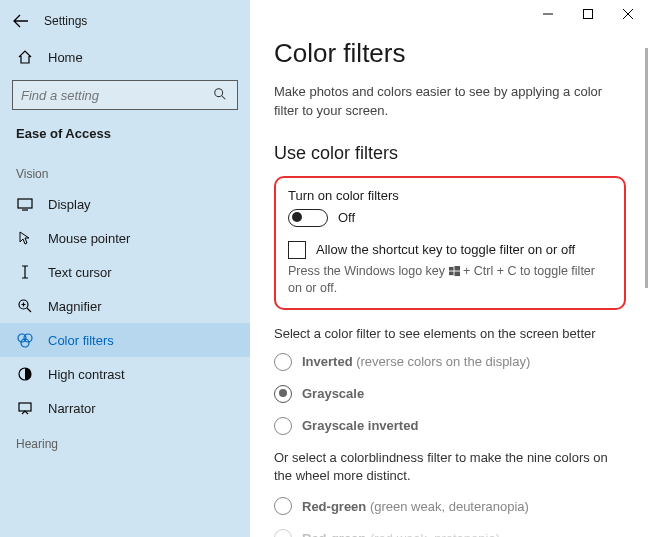  I want to click on radio-grayscale-inverted: Grayscale inverted, so click(450, 426).